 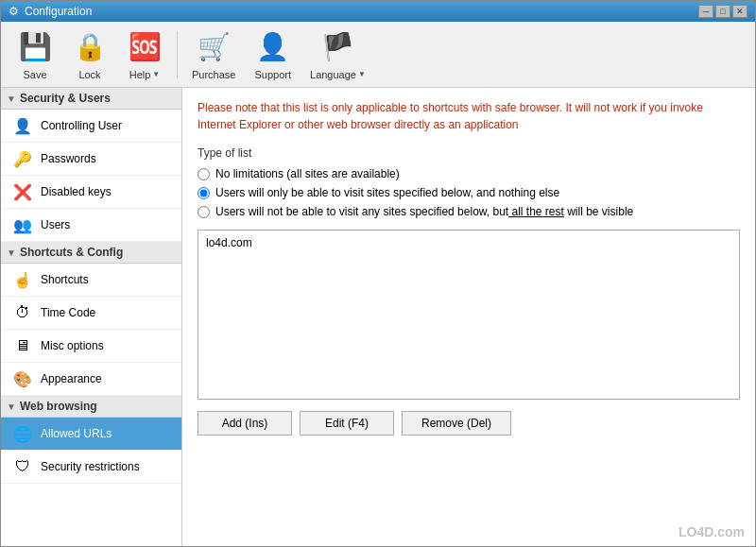 What do you see at coordinates (50, 11) in the screenshot?
I see `title-bar-left: ⚙ Configuration` at bounding box center [50, 11].